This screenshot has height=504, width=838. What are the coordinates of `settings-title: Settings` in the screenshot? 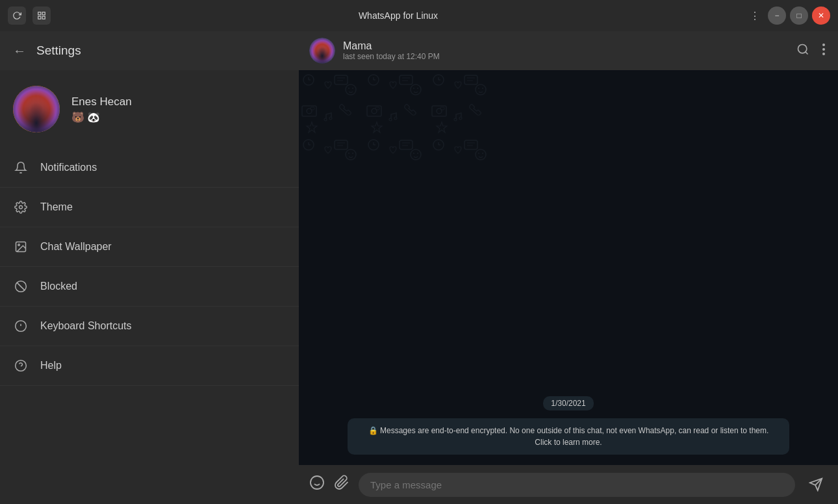 It's located at (58, 51).